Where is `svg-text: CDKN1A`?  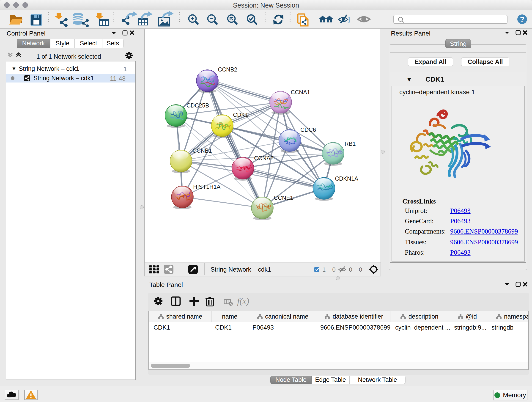 svg-text: CDKN1A is located at coordinates (347, 179).